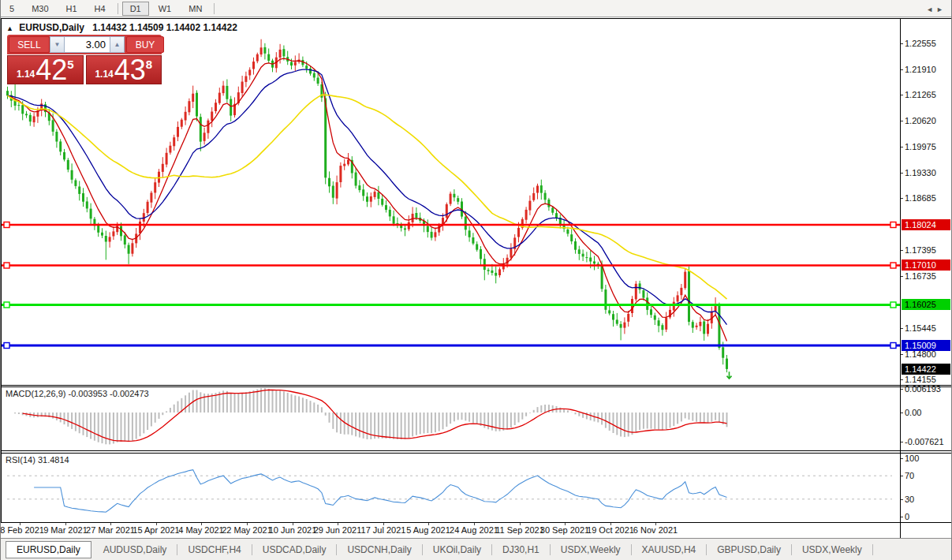  What do you see at coordinates (72, 9) in the screenshot?
I see `timeframe-button-H1: H1` at bounding box center [72, 9].